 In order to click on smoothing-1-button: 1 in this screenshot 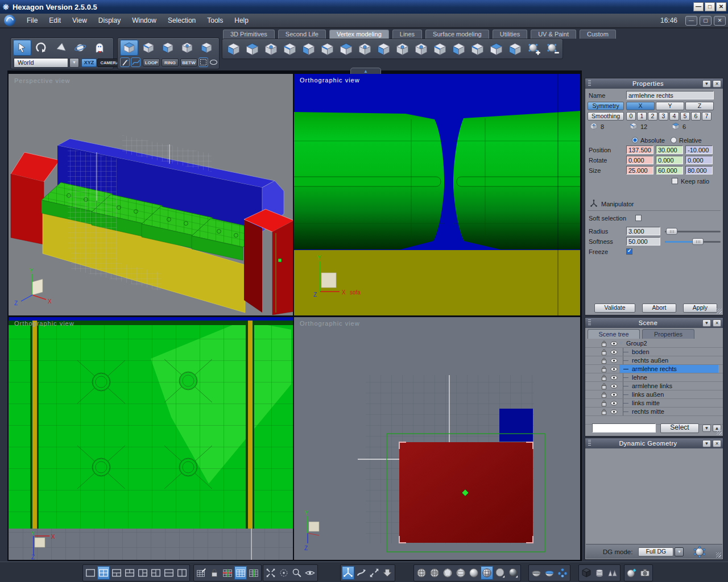, I will do `click(642, 116)`.